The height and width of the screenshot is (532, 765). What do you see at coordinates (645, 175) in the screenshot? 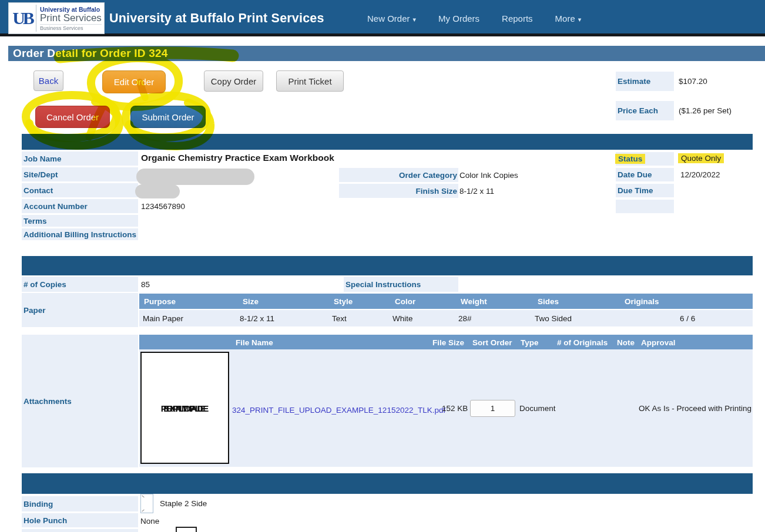
I see `date-due-label: Date Due` at bounding box center [645, 175].